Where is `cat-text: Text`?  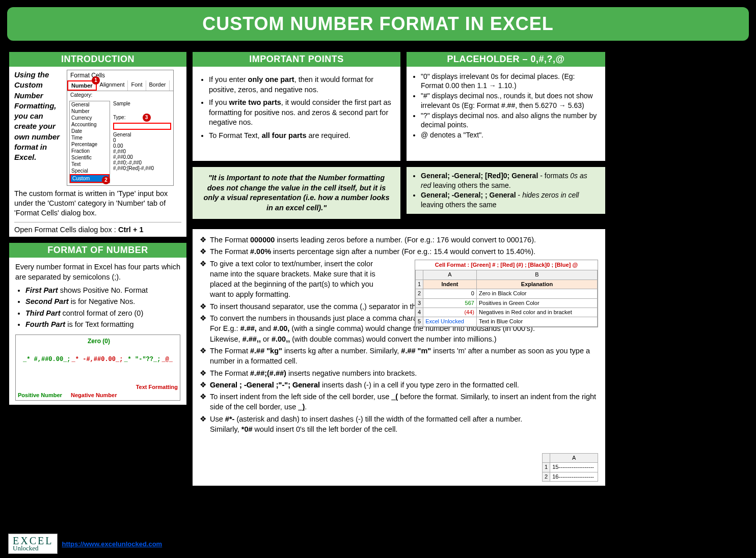 cat-text: Text is located at coordinates (90, 164).